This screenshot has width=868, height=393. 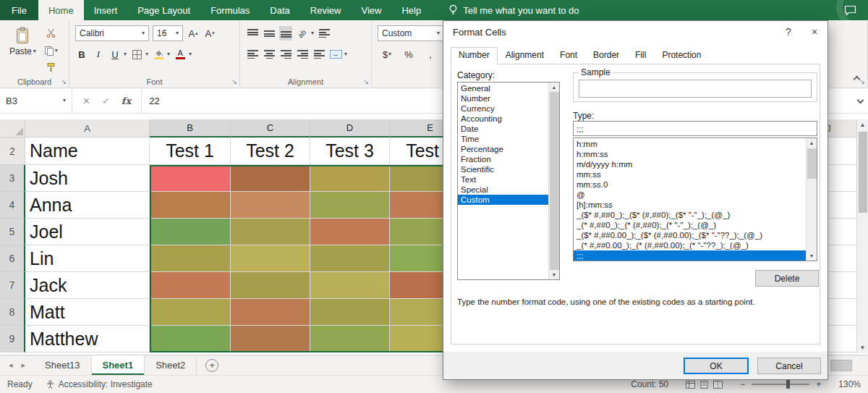 I want to click on scroll-down-icon: ▼, so click(x=554, y=275).